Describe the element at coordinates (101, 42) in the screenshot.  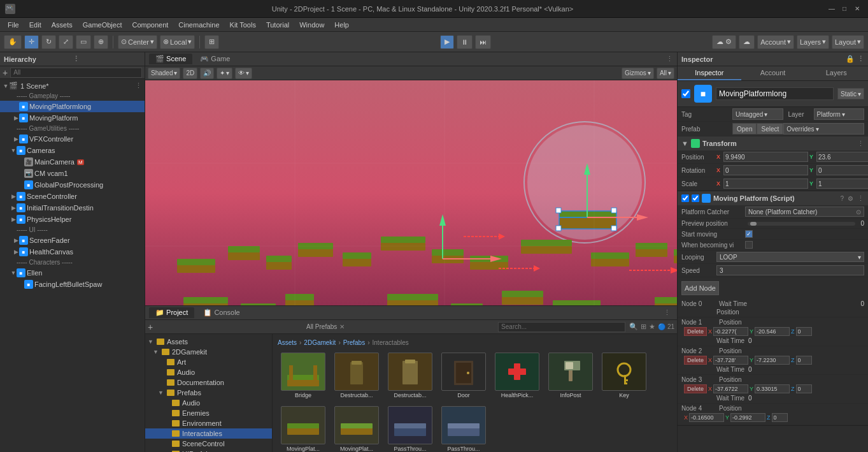
I see `multi-tool: ⊕` at that location.